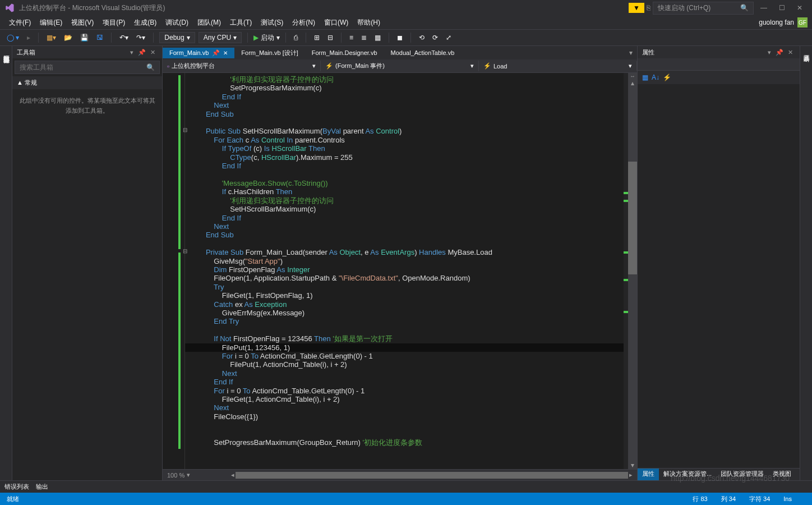  I want to click on props-toolbar: ▦ A↓ ⚡, so click(719, 77).